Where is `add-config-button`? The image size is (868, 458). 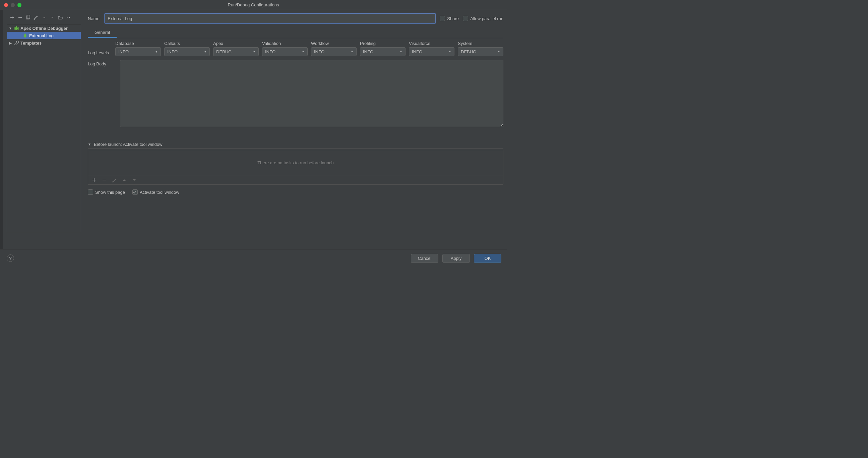 add-config-button is located at coordinates (12, 18).